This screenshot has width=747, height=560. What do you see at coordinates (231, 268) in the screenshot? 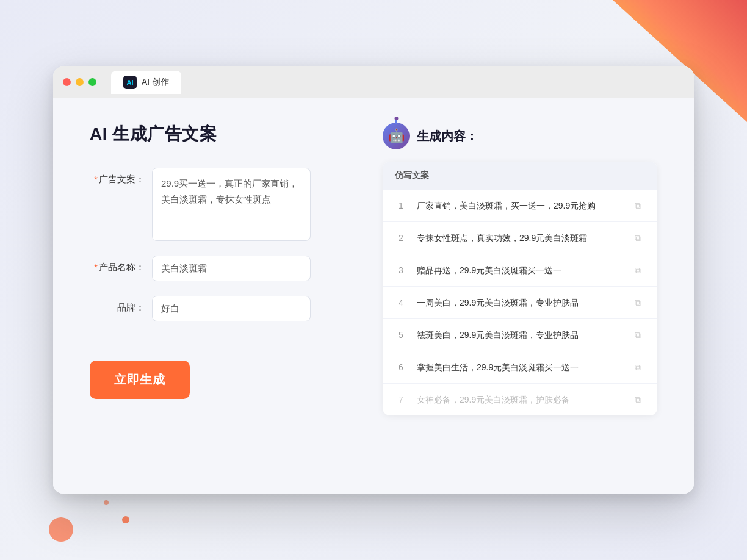
I see `product-name-input` at bounding box center [231, 268].